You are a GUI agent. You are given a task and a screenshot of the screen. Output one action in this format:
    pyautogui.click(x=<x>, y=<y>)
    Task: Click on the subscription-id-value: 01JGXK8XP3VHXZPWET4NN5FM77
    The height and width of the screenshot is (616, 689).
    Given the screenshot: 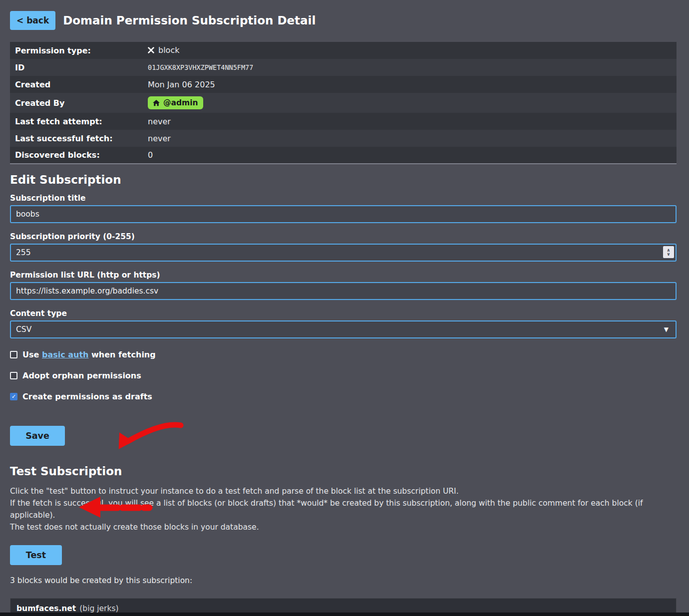 What is the action you would take?
    pyautogui.click(x=409, y=67)
    